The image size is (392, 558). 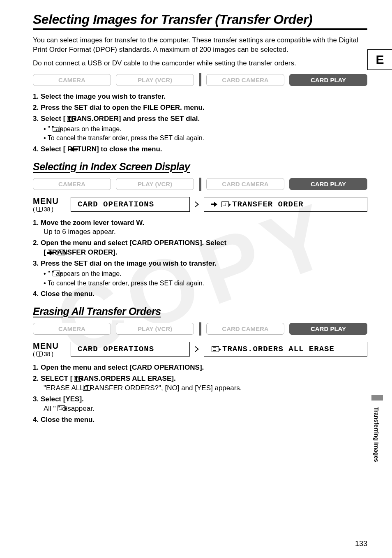 What do you see at coordinates (200, 45) in the screenshot?
I see `intro-paragraph-1: You can select images for transfer to th…` at bounding box center [200, 45].